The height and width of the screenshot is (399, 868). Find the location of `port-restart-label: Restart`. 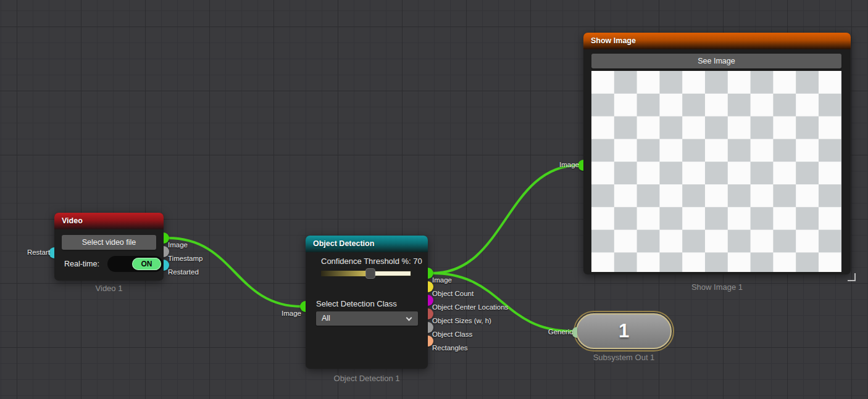

port-restart-label: Restart is located at coordinates (38, 252).